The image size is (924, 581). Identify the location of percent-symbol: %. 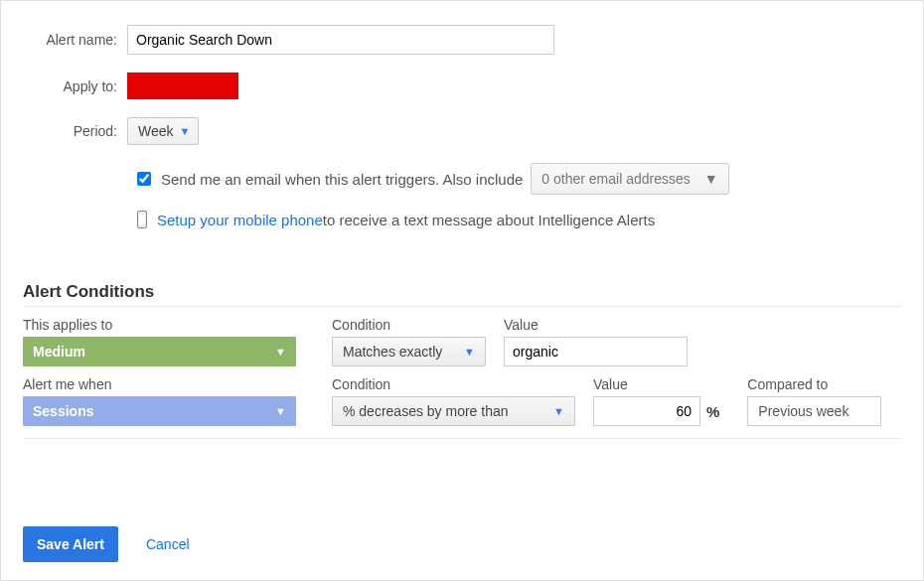
(713, 411).